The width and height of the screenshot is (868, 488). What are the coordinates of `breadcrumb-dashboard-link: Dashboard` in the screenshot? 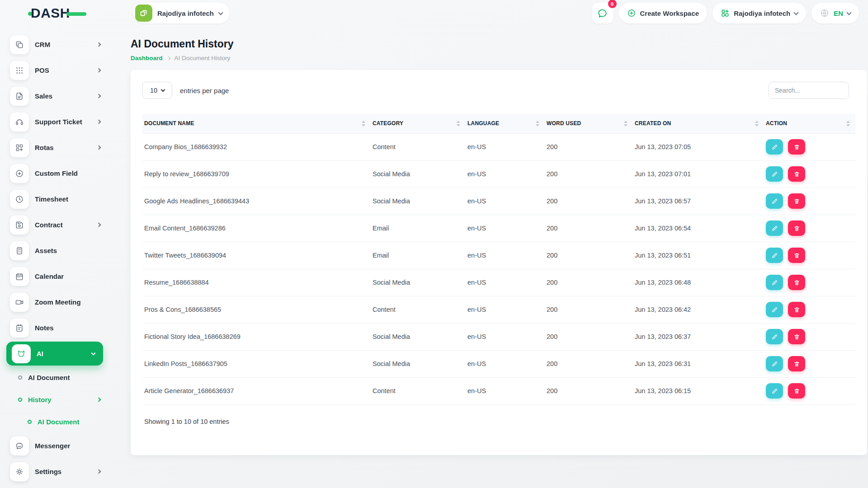 It's located at (146, 58).